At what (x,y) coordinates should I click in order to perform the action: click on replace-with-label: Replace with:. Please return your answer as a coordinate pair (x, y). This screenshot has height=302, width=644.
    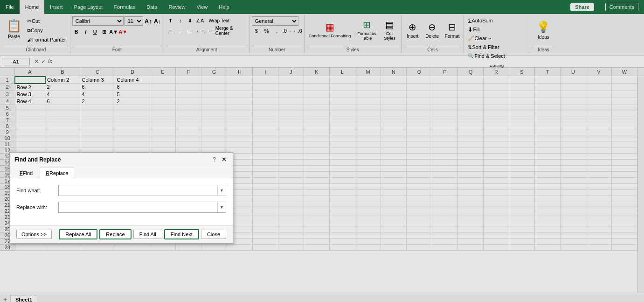
    Looking at the image, I should click on (37, 207).